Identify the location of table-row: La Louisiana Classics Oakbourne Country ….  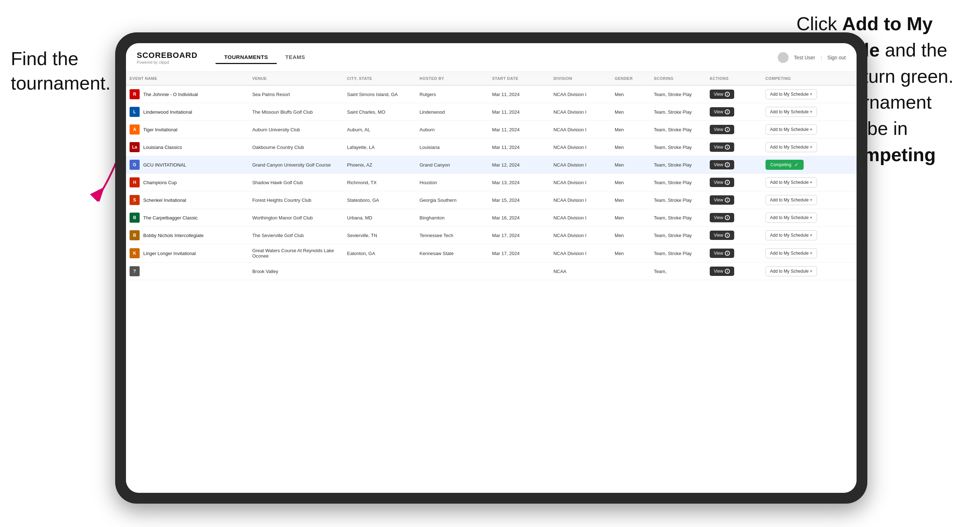
(492, 148).